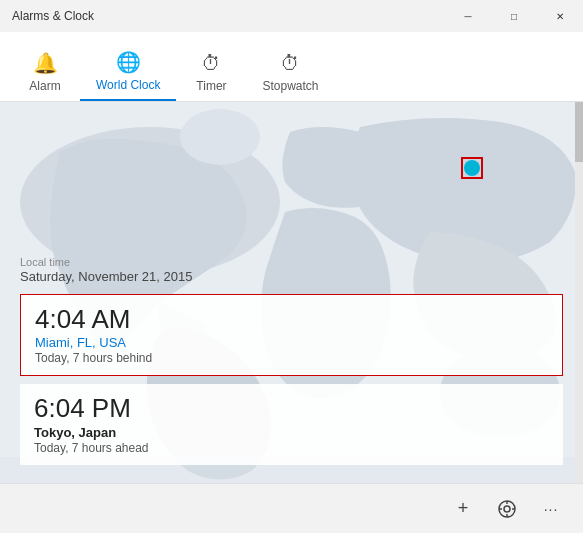 This screenshot has height=533, width=583. What do you see at coordinates (579, 132) in the screenshot?
I see `scrollbar-thumb` at bounding box center [579, 132].